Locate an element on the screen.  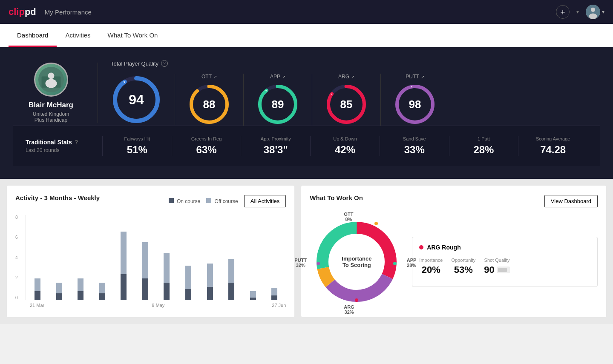
putt-label: PUTT ↗ is located at coordinates (415, 77).